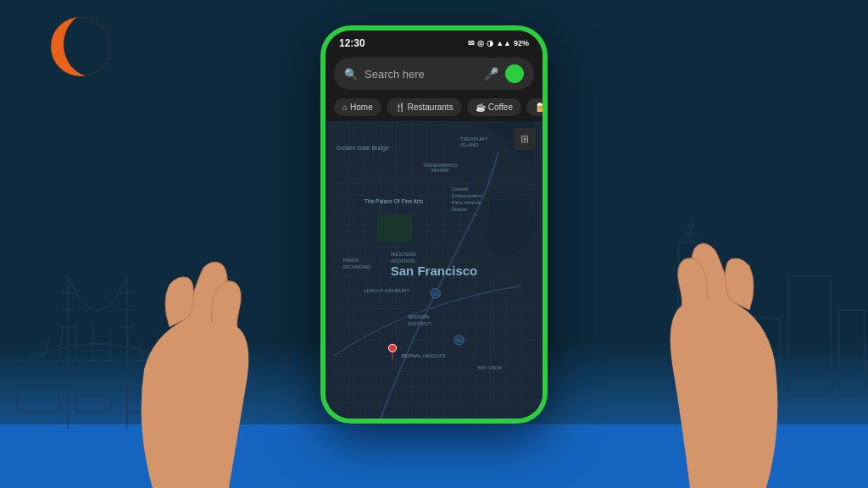 This screenshot has width=868, height=488. I want to click on search-placeholder: Search here, so click(420, 75).